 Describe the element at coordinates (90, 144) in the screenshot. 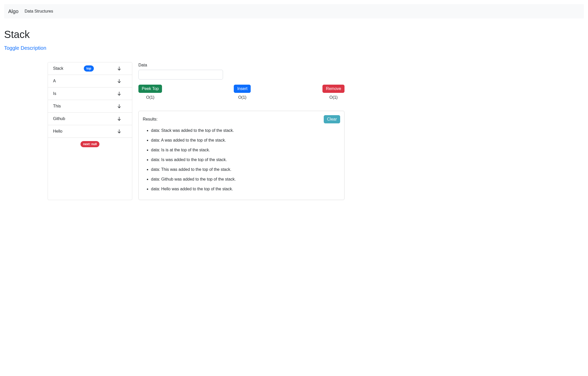

I see `next-null-badge: next: null` at that location.